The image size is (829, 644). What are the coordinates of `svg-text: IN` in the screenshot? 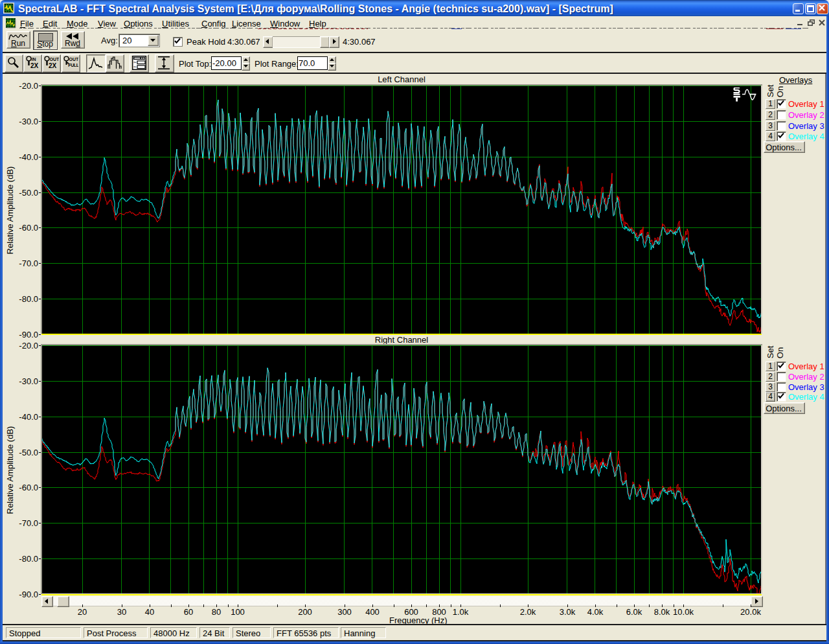 It's located at (34, 60).